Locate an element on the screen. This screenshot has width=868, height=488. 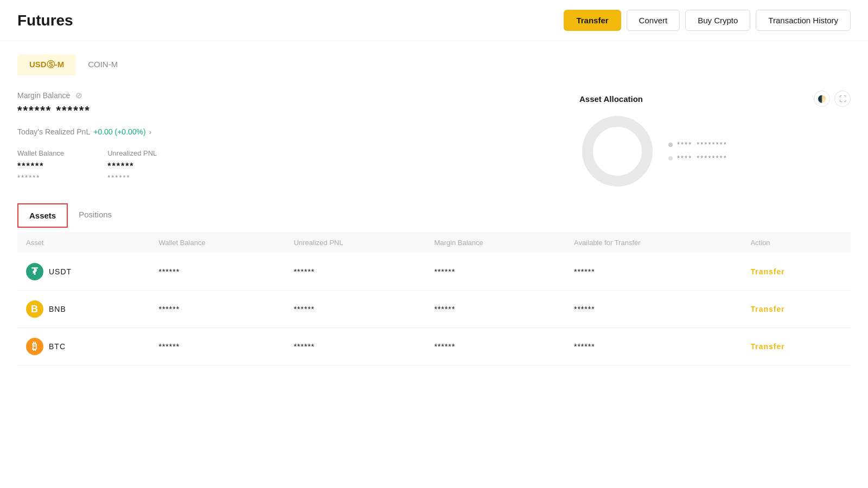
page-title: Futures is located at coordinates (46, 21).